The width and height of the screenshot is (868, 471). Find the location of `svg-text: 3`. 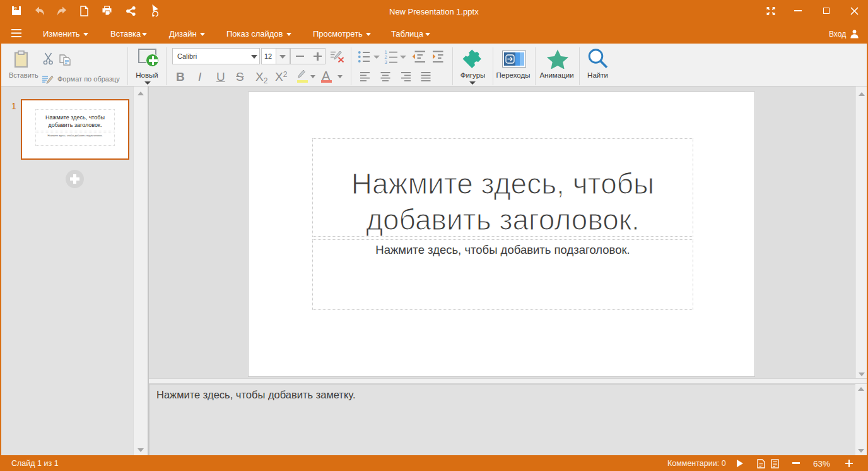

svg-text: 3 is located at coordinates (386, 62).